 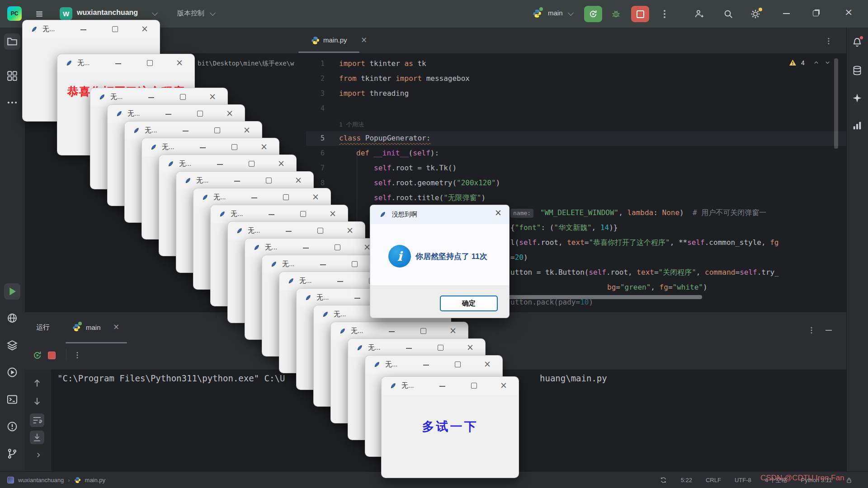 I want to click on popup-window: 无...×多试一下, so click(x=450, y=427).